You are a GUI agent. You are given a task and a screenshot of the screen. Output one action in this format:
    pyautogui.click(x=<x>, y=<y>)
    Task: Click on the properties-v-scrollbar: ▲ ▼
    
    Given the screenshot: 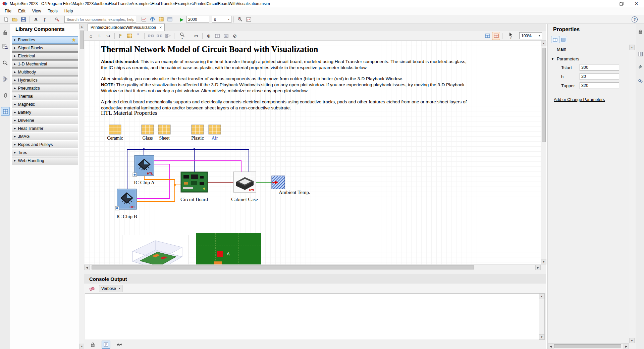 What is the action you would take?
    pyautogui.click(x=632, y=194)
    